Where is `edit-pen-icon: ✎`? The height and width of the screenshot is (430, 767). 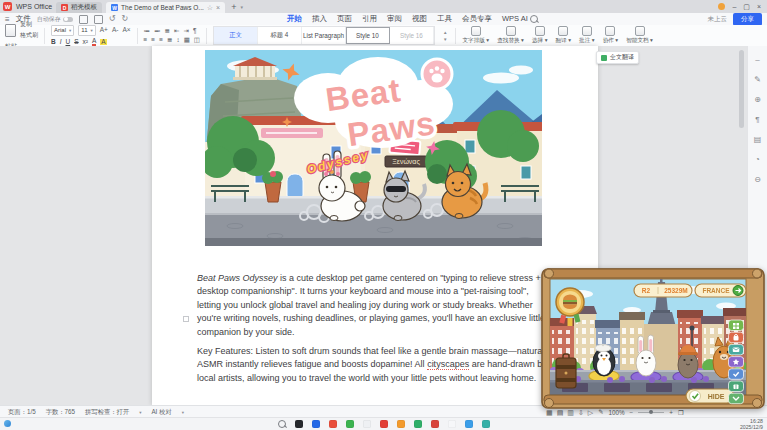 edit-pen-icon: ✎ is located at coordinates (758, 80).